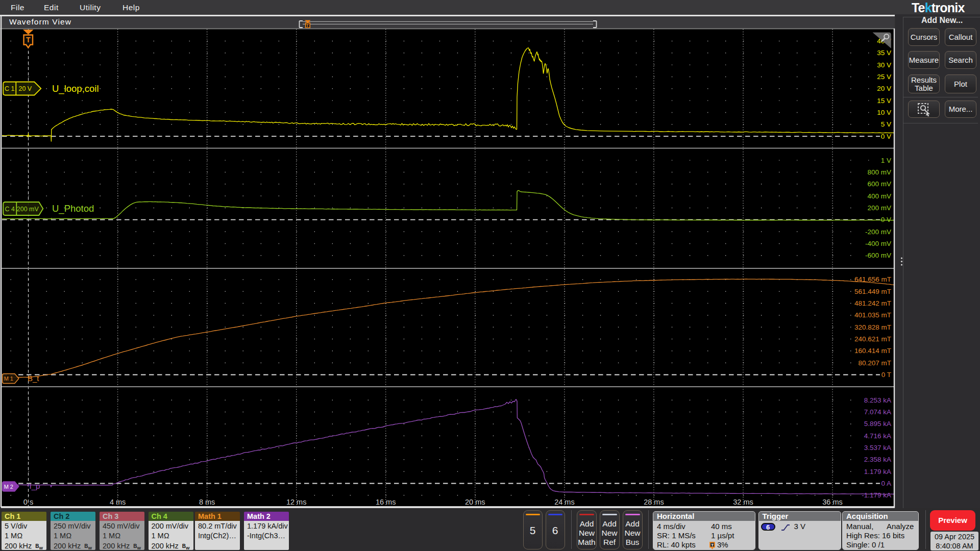 This screenshot has height=551, width=980. What do you see at coordinates (886, 160) in the screenshot?
I see `svg-text: 1 V` at bounding box center [886, 160].